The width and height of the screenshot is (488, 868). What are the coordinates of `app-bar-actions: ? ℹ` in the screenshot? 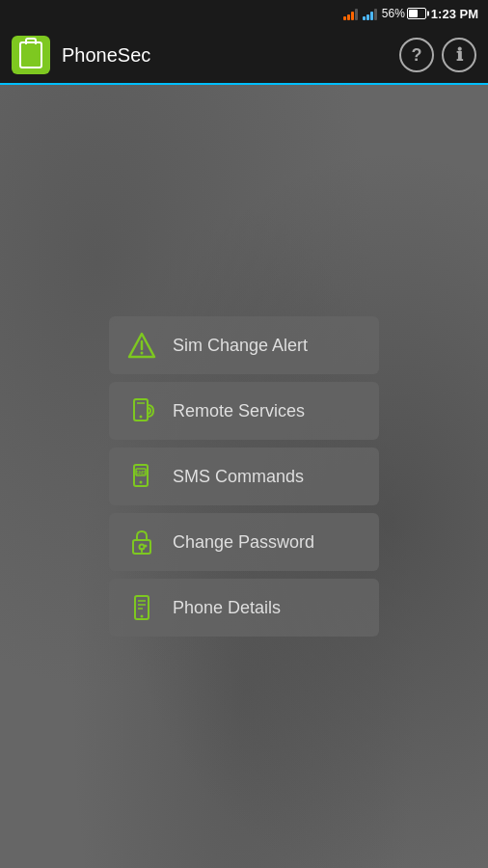 It's located at (438, 55).